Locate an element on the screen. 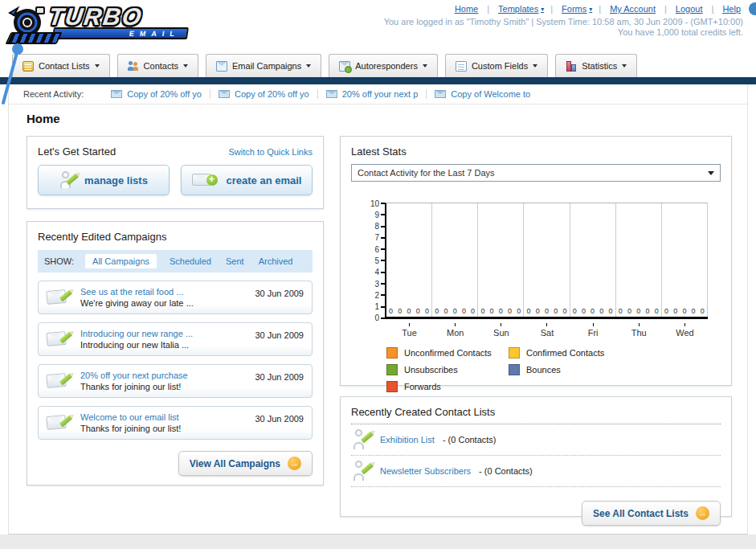 The height and width of the screenshot is (549, 756). credits-info: You have 1,000 total credits left. is located at coordinates (680, 32).